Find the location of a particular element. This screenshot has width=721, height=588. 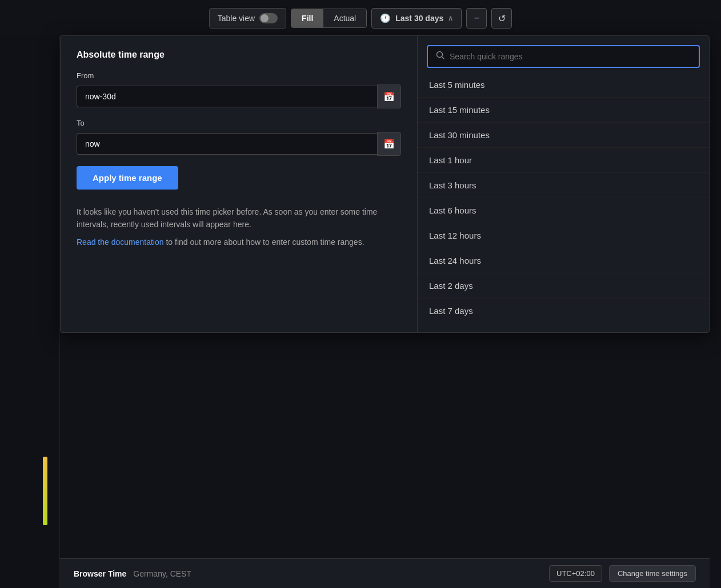

panel-title: Absolute time range is located at coordinates (239, 55).